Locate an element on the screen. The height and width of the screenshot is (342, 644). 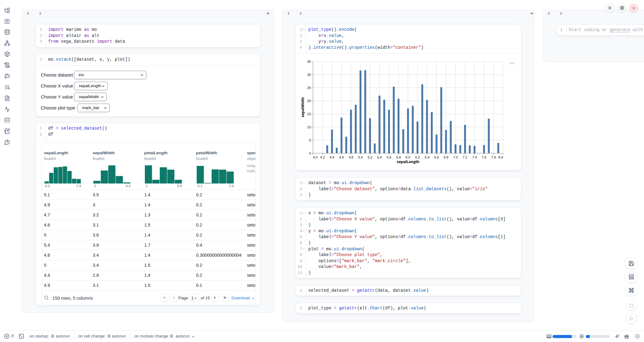
svg-text: 7.6 is located at coordinates (484, 157).